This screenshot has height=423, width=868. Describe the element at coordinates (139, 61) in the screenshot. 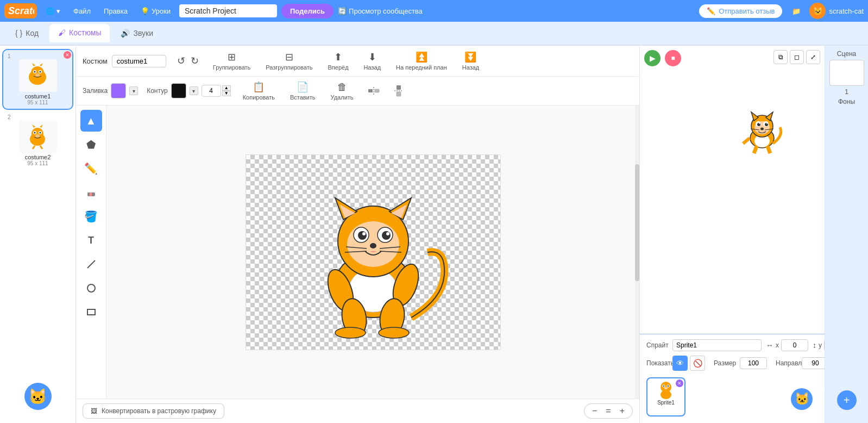

I see `costume-name-input` at that location.